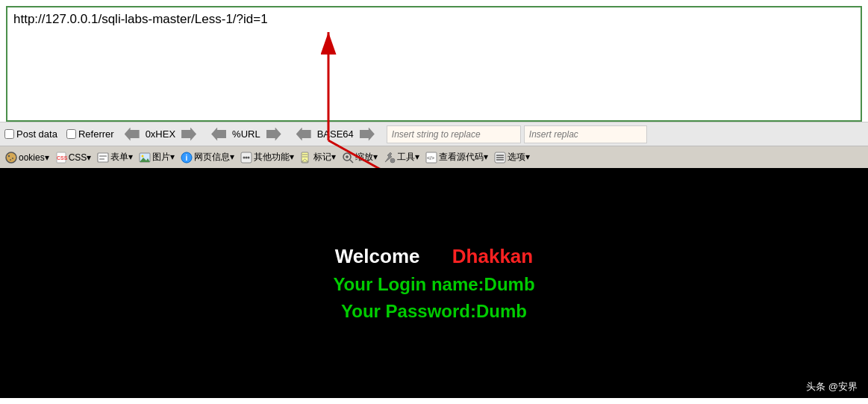  I want to click on welcome-name: Dhakkan, so click(493, 256).